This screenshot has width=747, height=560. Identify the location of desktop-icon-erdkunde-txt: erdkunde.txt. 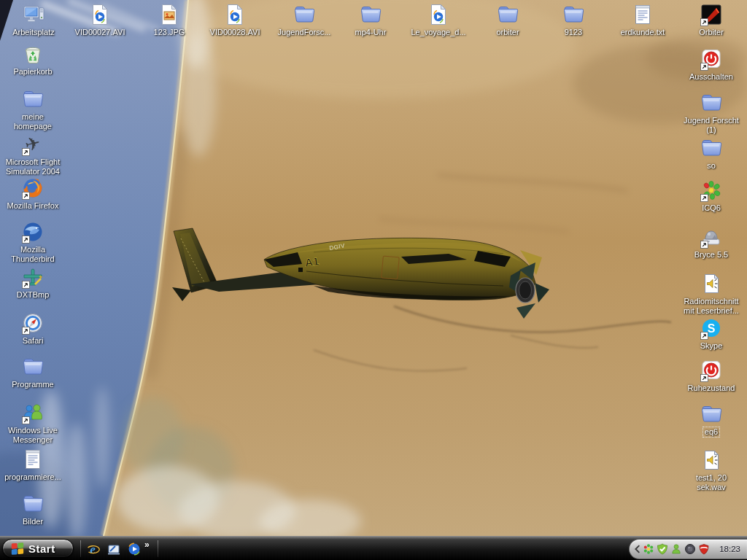
(643, 20).